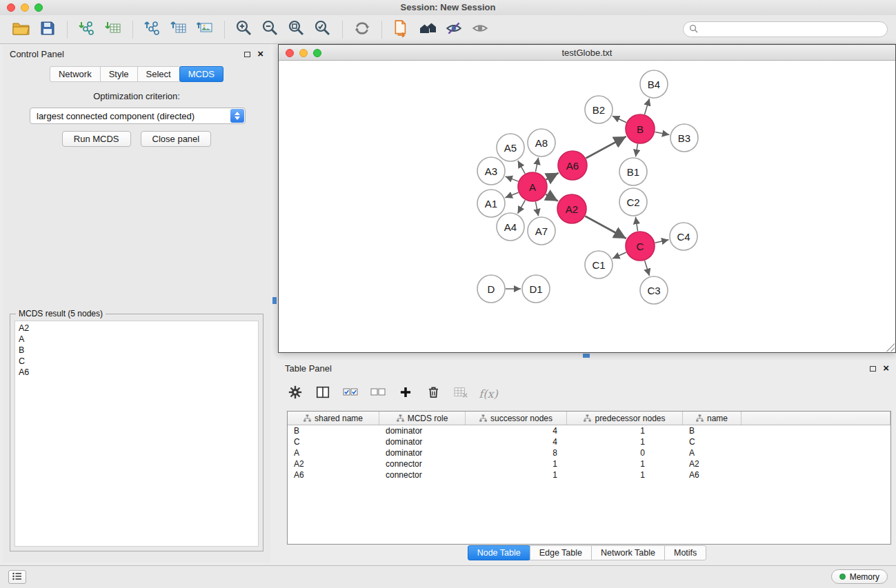 Image resolution: width=896 pixels, height=588 pixels. Describe the element at coordinates (433, 394) in the screenshot. I see `delete-column-button` at that location.